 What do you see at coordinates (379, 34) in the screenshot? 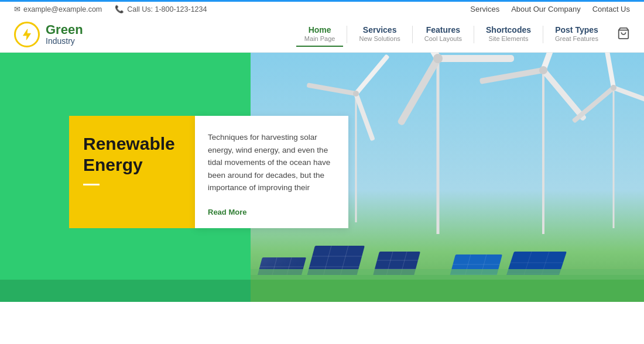
I see `nav-item-services: Services New Solutions` at bounding box center [379, 34].